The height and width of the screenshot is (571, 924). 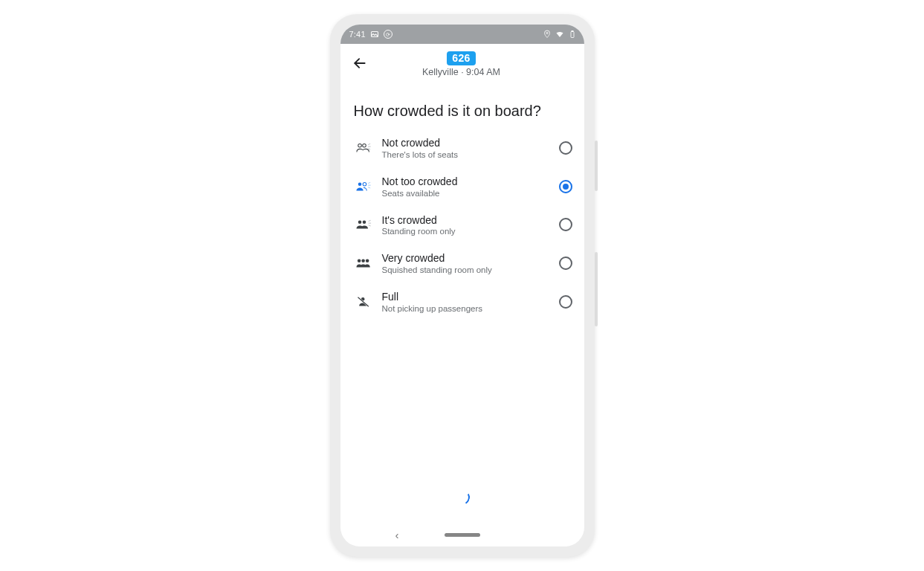 I want to click on system-nav-bar: ‹, so click(x=462, y=535).